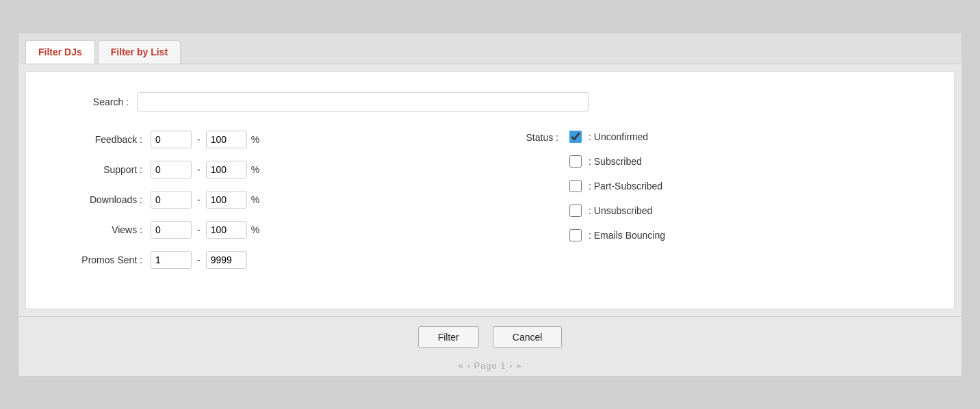 The image size is (980, 409). I want to click on support-min, so click(171, 170).